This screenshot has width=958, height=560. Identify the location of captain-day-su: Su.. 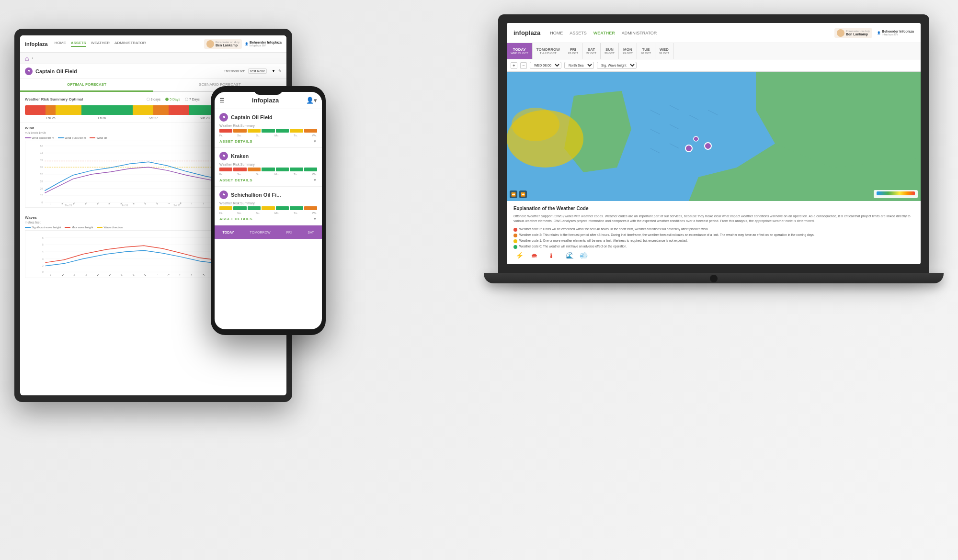
(258, 135).